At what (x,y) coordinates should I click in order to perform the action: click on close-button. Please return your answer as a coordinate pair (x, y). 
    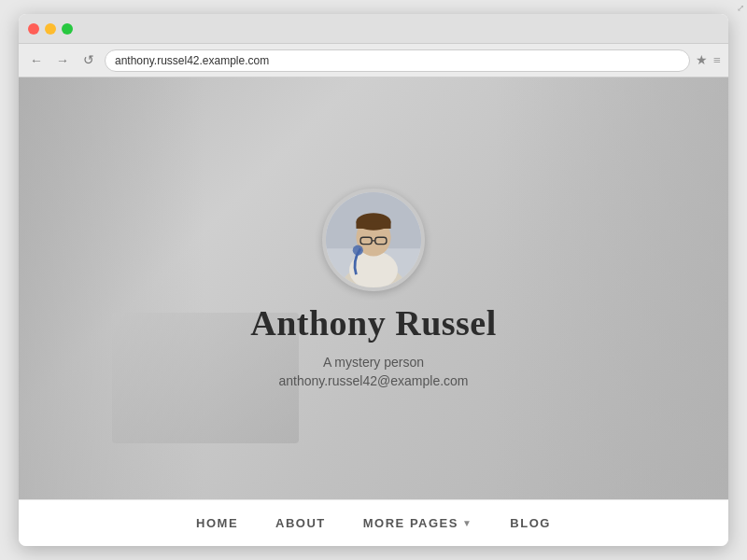
    Looking at the image, I should click on (34, 29).